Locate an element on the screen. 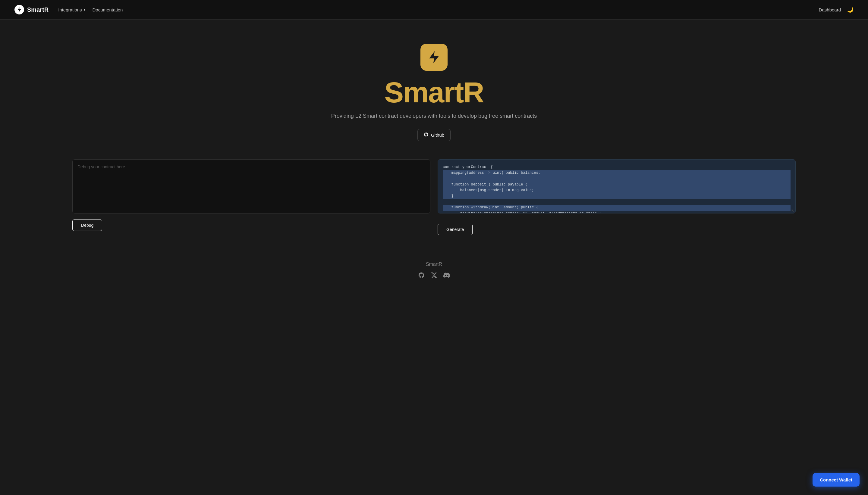 The width and height of the screenshot is (868, 495). moon-icon: 🌙 is located at coordinates (850, 10).